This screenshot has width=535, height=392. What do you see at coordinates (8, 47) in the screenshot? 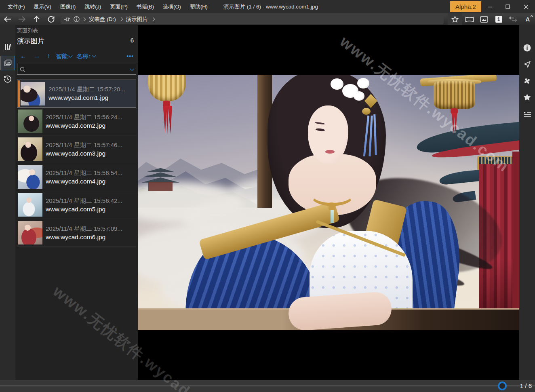
I see `bookshelf-icon` at bounding box center [8, 47].